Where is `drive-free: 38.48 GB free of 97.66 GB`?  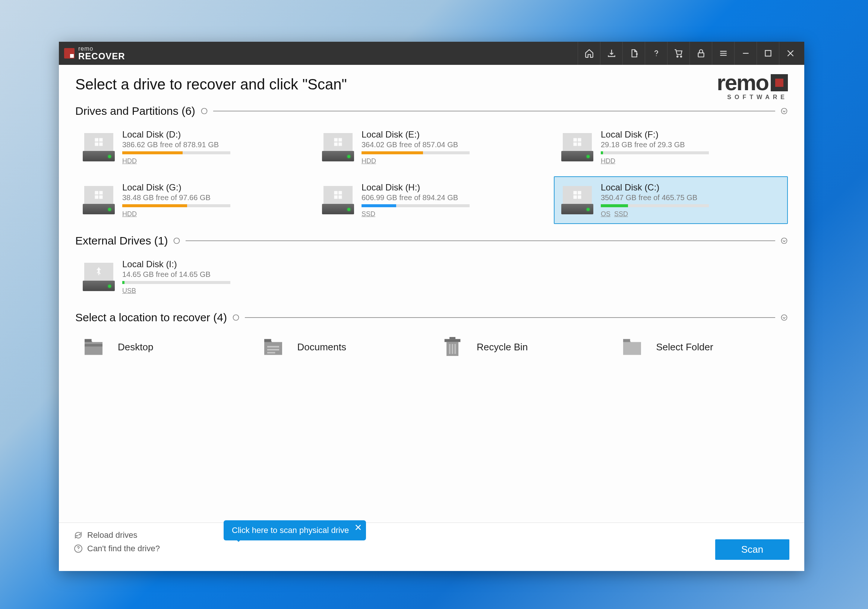
drive-free: 38.48 GB free of 97.66 GB is located at coordinates (212, 198).